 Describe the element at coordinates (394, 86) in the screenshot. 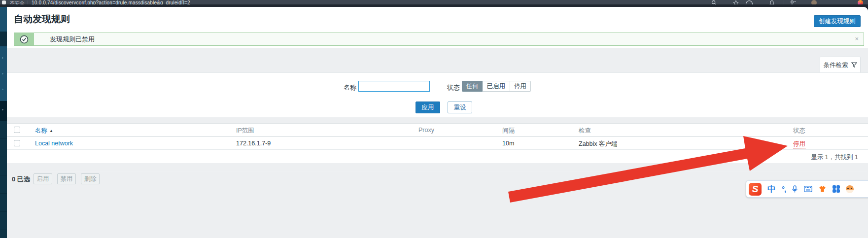

I see `filter-name-input` at that location.